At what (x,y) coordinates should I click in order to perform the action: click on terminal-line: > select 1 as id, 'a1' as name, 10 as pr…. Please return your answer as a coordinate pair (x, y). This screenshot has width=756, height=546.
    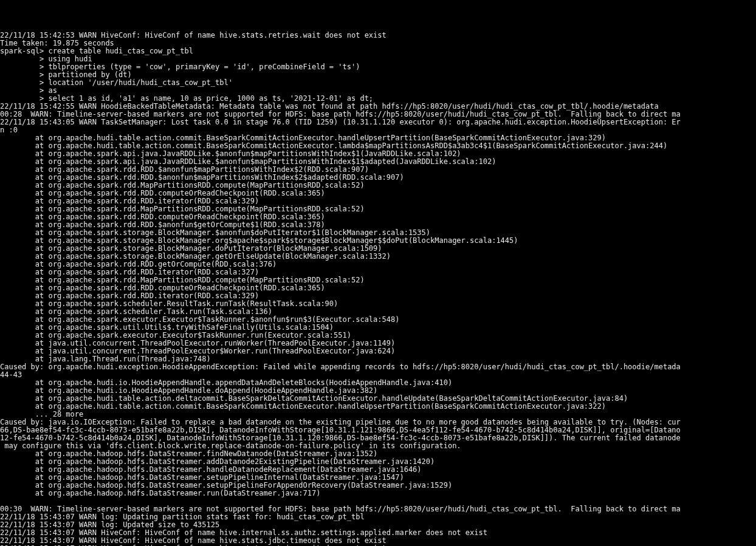
    Looking at the image, I should click on (187, 98).